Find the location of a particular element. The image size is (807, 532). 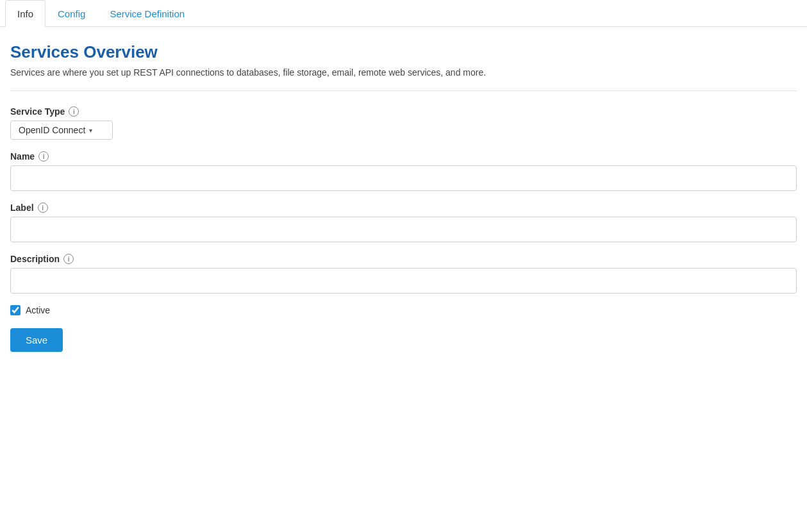

save-button: Save is located at coordinates (37, 340).